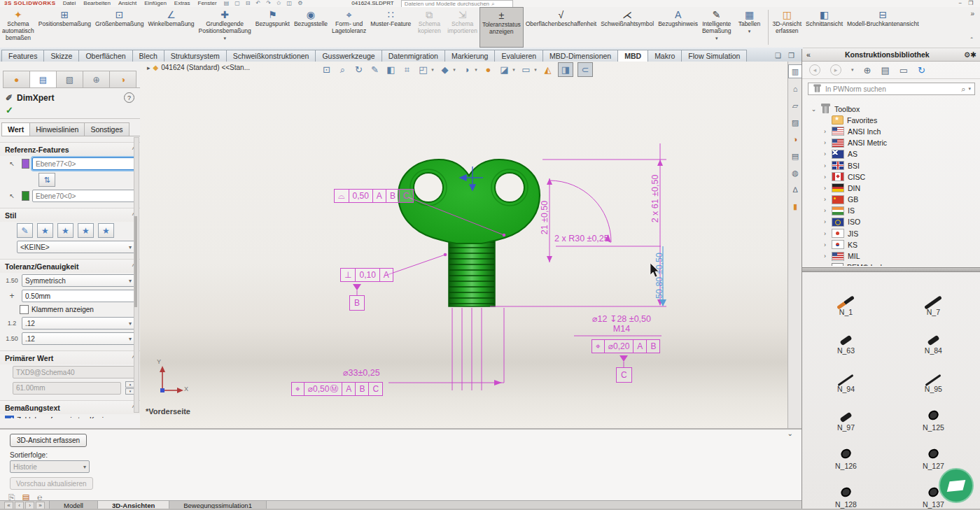  What do you see at coordinates (29, 505) in the screenshot?
I see `tab-scroll-icon: ›` at bounding box center [29, 505].